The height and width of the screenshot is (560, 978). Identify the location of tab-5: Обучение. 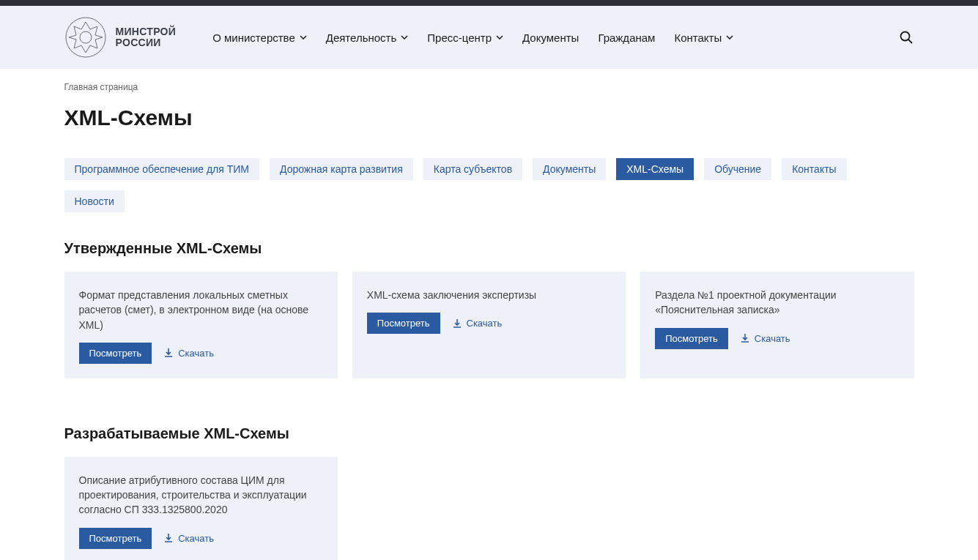
(738, 169).